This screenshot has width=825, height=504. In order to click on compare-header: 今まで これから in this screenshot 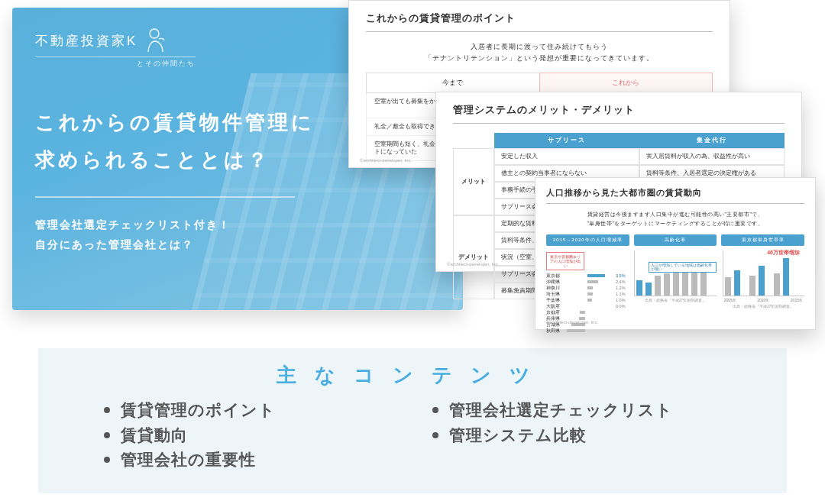, I will do `click(539, 82)`.